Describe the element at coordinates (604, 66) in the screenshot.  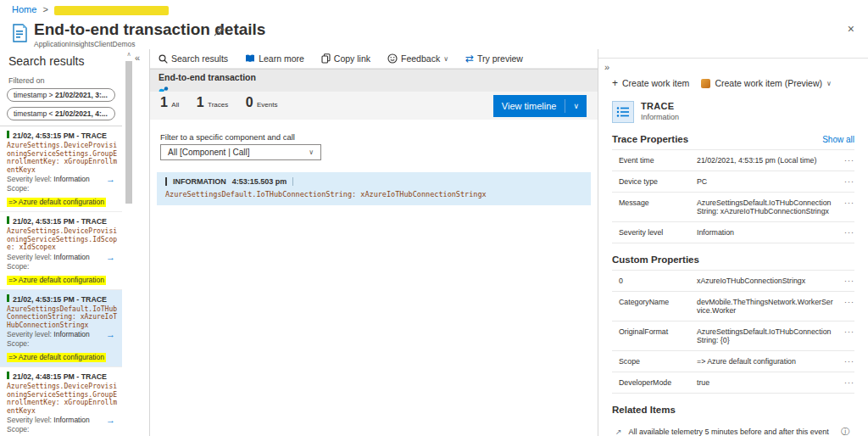
I see `expand-panel-icon: »` at that location.